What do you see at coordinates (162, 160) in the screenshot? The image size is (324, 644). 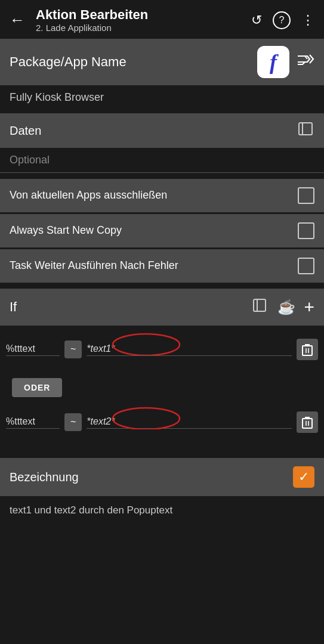 I see `optional-field` at bounding box center [162, 160].